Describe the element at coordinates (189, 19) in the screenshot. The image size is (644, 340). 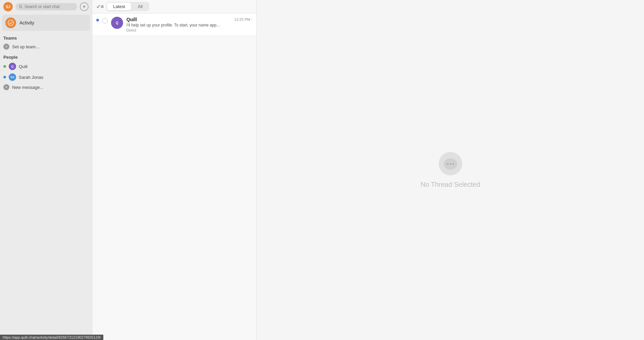
I see `message-header: Quill 12:25 PM ›` at that location.